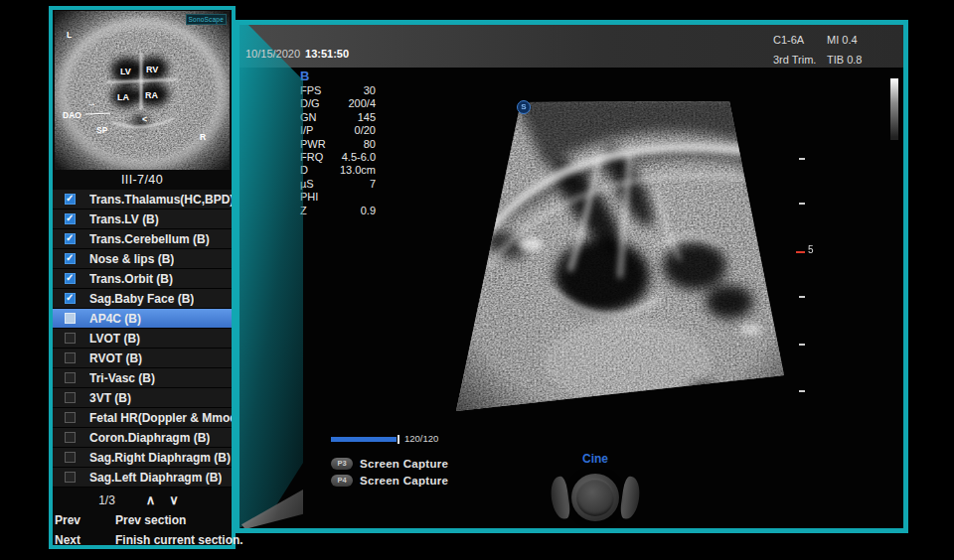  What do you see at coordinates (338, 131) in the screenshot?
I see `param-row: I/P 0/20` at bounding box center [338, 131].